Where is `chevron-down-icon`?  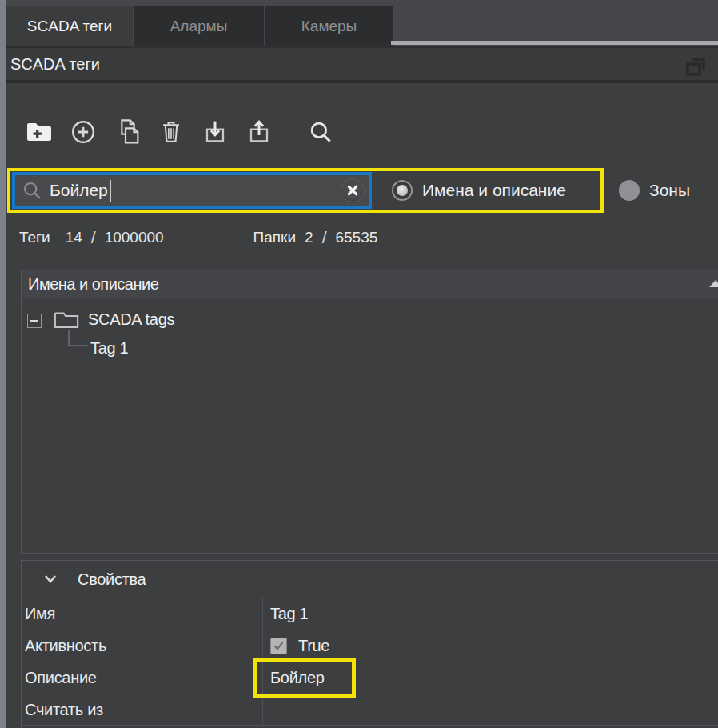 chevron-down-icon is located at coordinates (50, 579).